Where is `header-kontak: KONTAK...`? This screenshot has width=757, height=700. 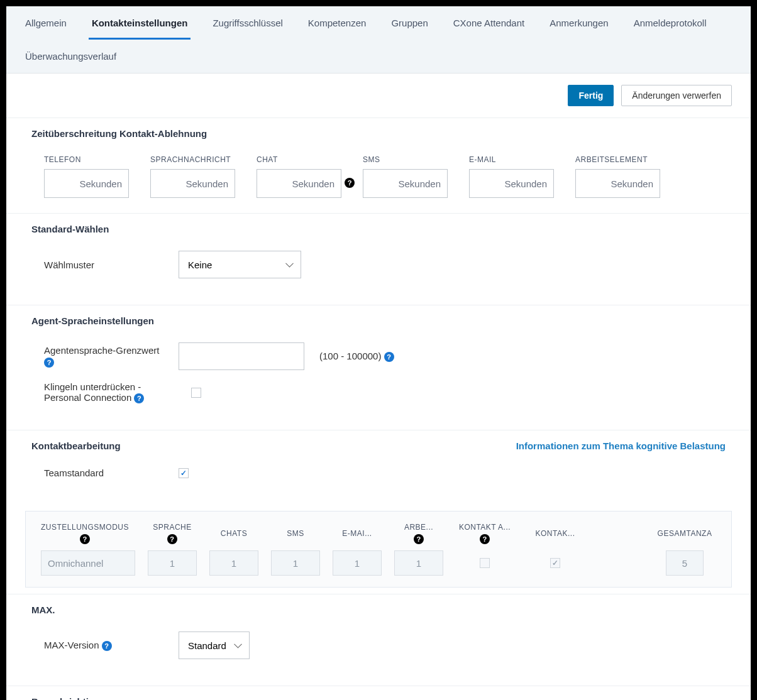
header-kontak: KONTAK... is located at coordinates (556, 533).